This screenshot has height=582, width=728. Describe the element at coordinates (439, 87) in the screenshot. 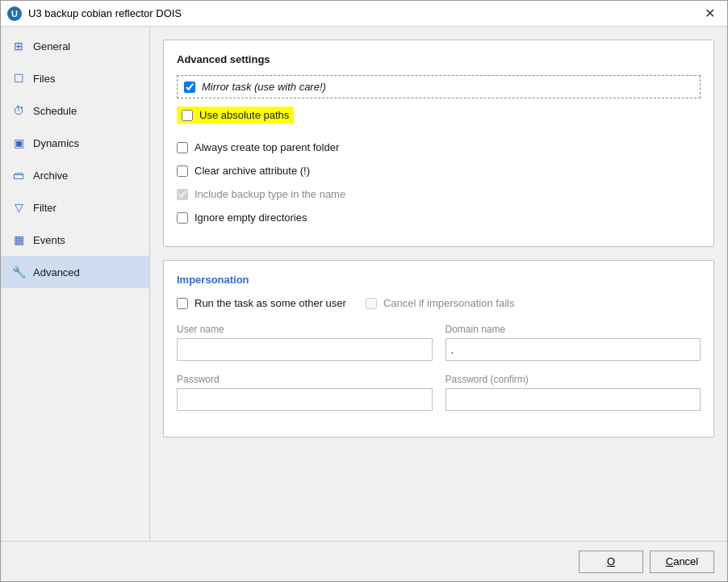

I see `mirror-task-row: Mirror task (use with care!)` at that location.